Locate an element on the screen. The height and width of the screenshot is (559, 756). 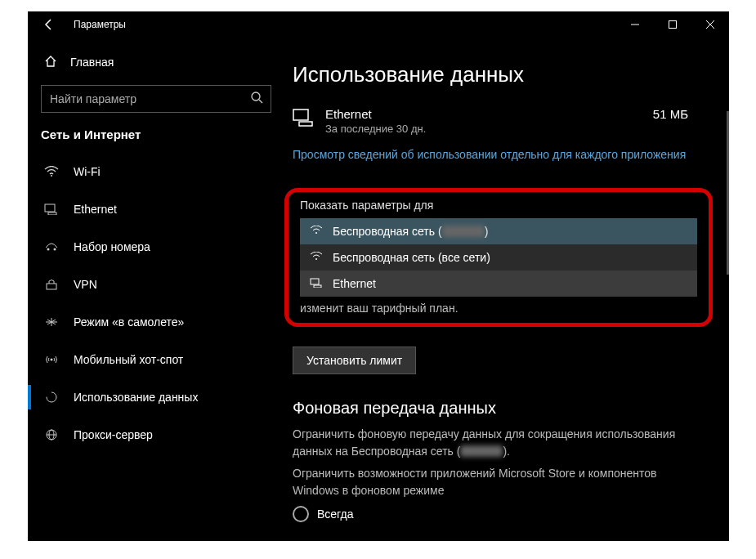
sidebar-section-title: Сеть и Интернет is located at coordinates (156, 139).